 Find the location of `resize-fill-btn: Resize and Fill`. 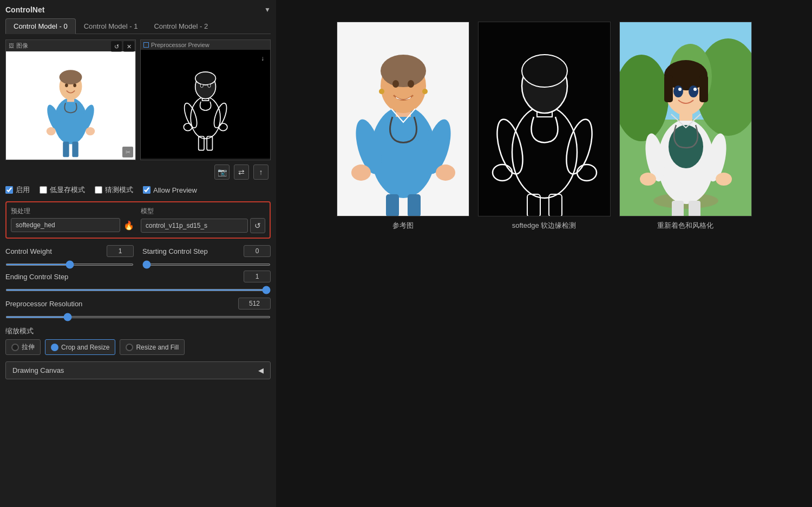

resize-fill-btn: Resize and Fill is located at coordinates (152, 347).